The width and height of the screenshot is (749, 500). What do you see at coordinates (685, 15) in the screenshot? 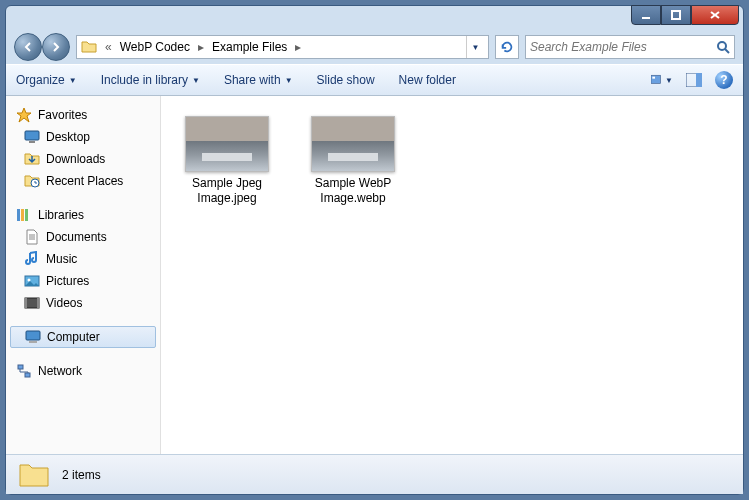
I see `window-controls` at bounding box center [685, 15].